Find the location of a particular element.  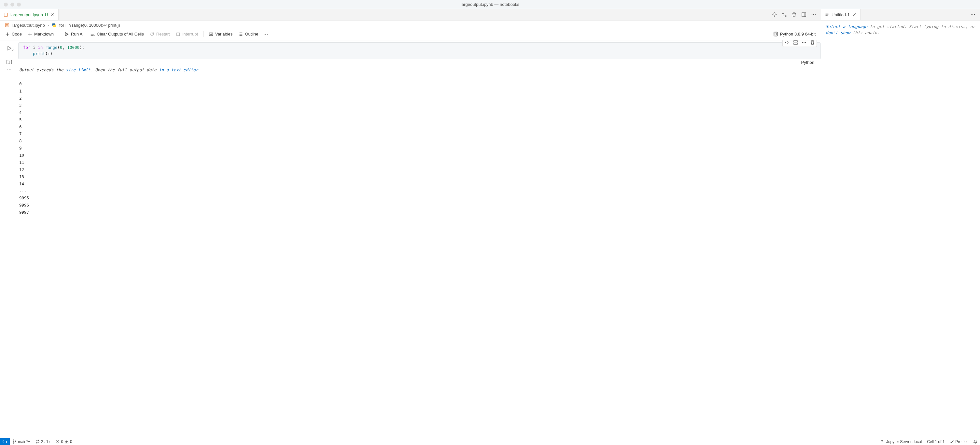

gear-icon is located at coordinates (775, 14).